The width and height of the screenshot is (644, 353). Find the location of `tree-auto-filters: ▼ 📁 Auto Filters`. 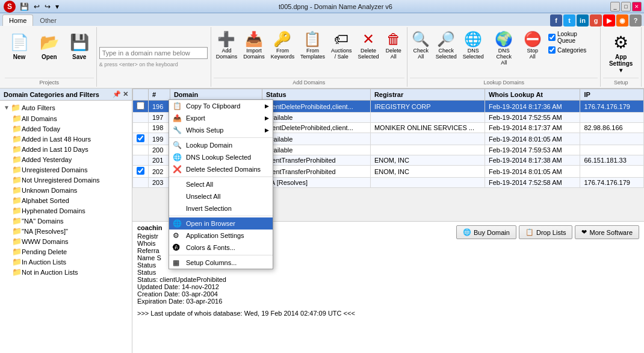

tree-auto-filters: ▼ 📁 Auto Filters is located at coordinates (66, 107).